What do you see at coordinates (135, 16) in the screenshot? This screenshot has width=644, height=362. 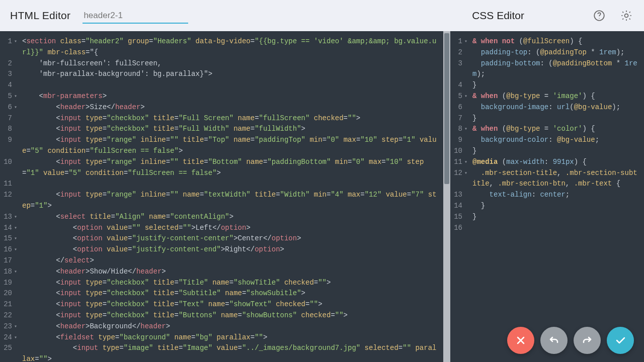 I see `block-name-input` at bounding box center [135, 16].